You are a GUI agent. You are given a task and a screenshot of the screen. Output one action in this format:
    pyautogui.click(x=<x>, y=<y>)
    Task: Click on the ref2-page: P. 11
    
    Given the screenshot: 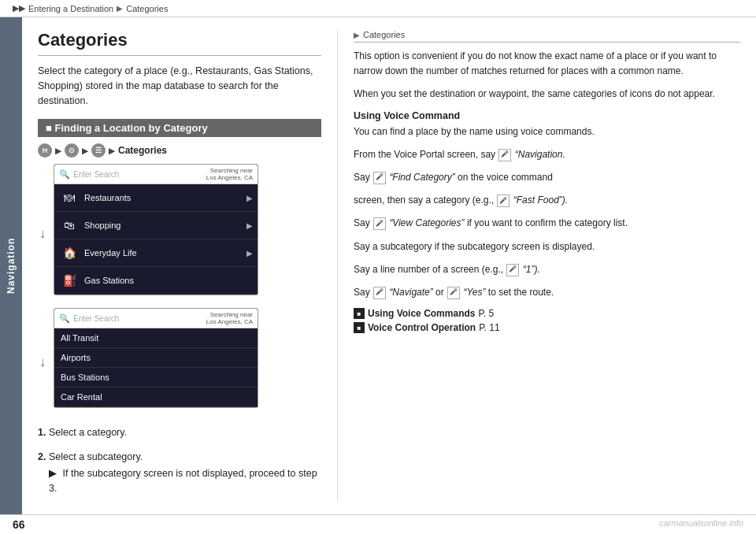 What is the action you would take?
    pyautogui.click(x=489, y=328)
    